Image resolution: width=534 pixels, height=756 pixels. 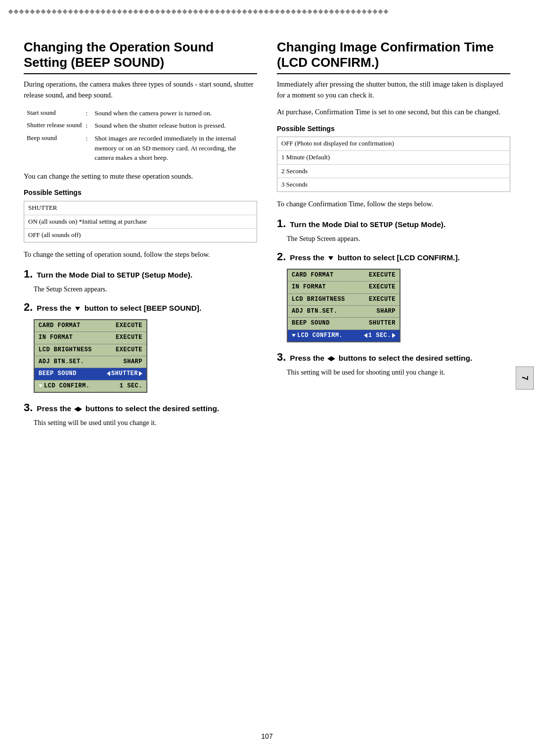 I want to click on page-tab: 7, so click(x=525, y=378).